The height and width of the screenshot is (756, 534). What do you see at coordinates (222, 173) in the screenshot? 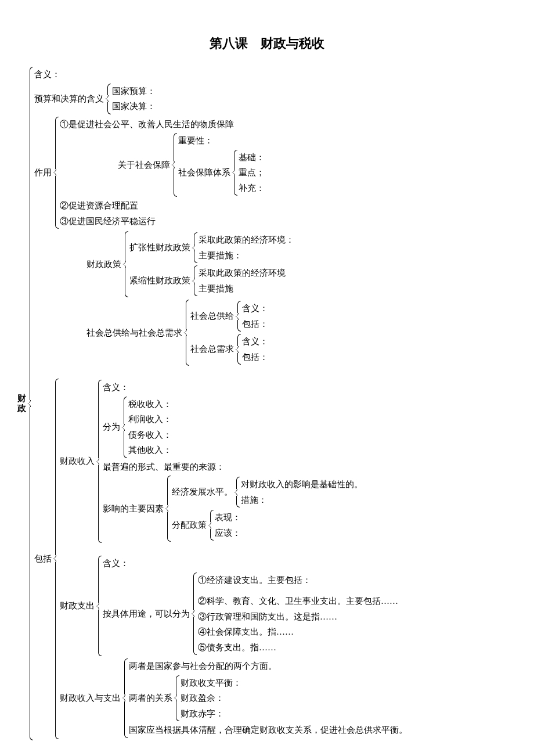
I see `ss-system-brace: 社会保障体系 基础： 重点； 补充：` at bounding box center [222, 173].